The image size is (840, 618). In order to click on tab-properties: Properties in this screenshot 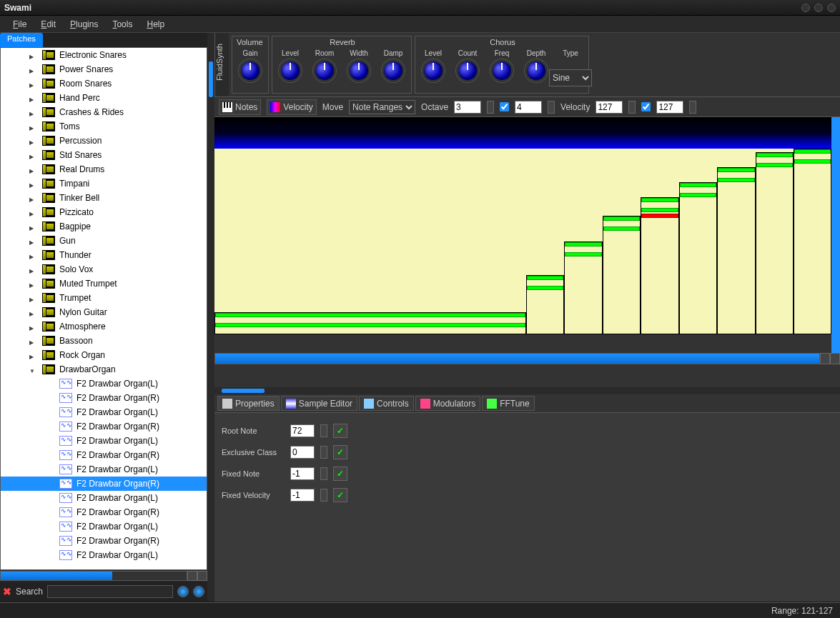, I will do `click(249, 403)`.